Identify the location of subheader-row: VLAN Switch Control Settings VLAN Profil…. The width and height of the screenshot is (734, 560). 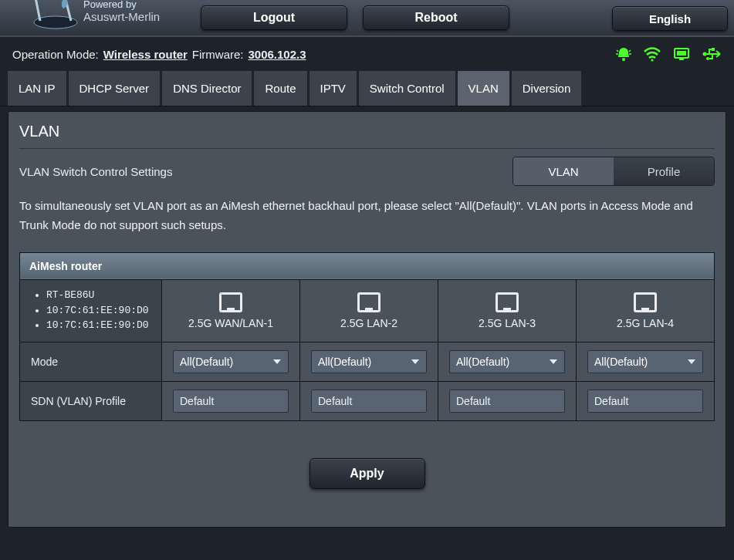
(367, 171).